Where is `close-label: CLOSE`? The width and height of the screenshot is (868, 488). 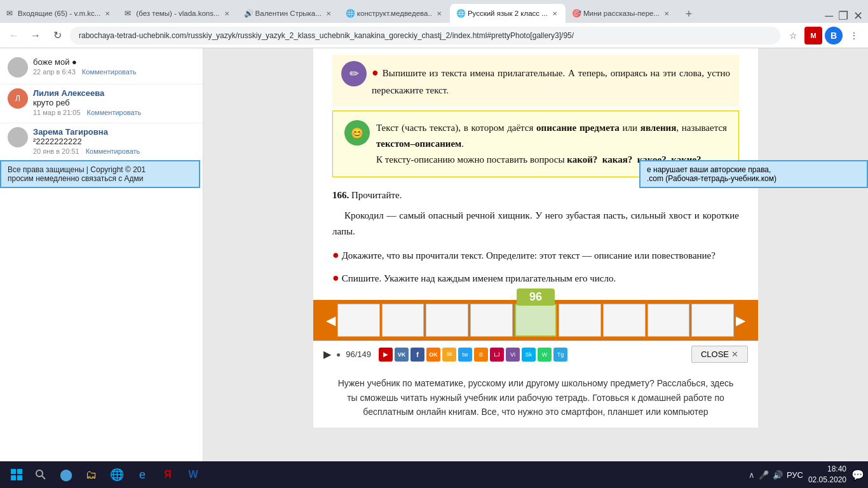 close-label: CLOSE is located at coordinates (715, 355).